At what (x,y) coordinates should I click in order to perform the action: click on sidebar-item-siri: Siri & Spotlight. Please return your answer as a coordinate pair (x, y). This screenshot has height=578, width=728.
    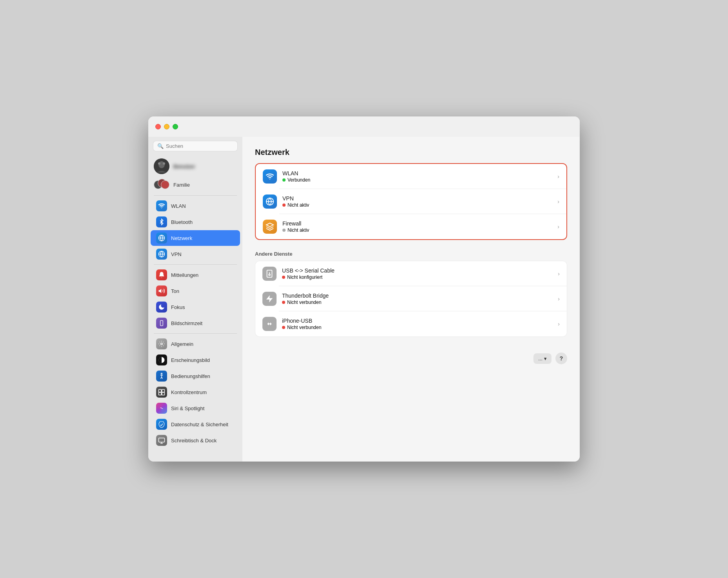
    Looking at the image, I should click on (195, 408).